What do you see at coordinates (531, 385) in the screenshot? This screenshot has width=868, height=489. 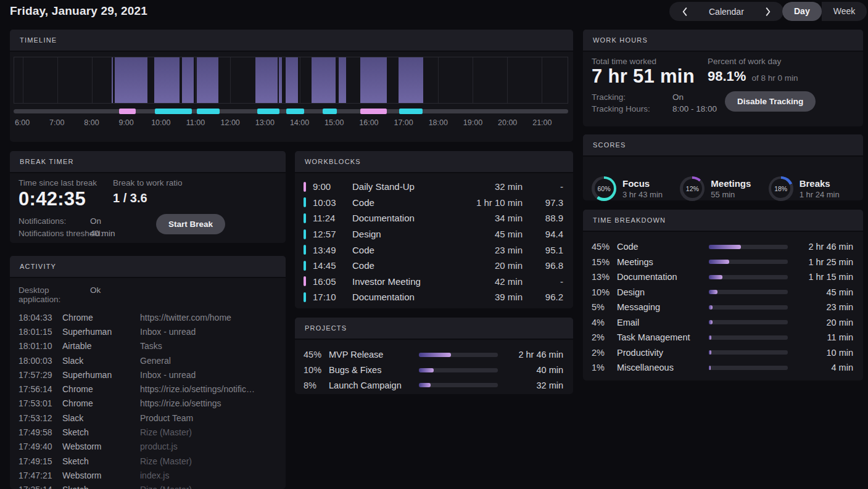 I see `project-time: 32 min` at bounding box center [531, 385].